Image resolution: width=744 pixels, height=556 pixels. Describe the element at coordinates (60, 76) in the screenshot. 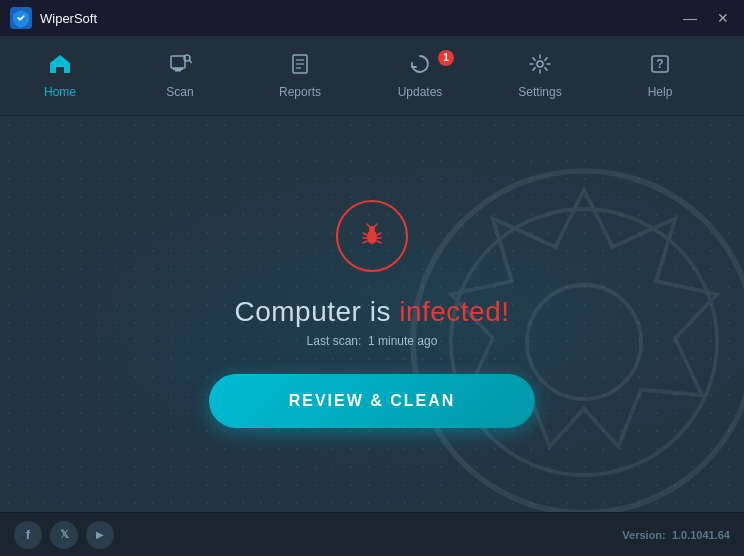

I see `nav-item-home: Home` at that location.